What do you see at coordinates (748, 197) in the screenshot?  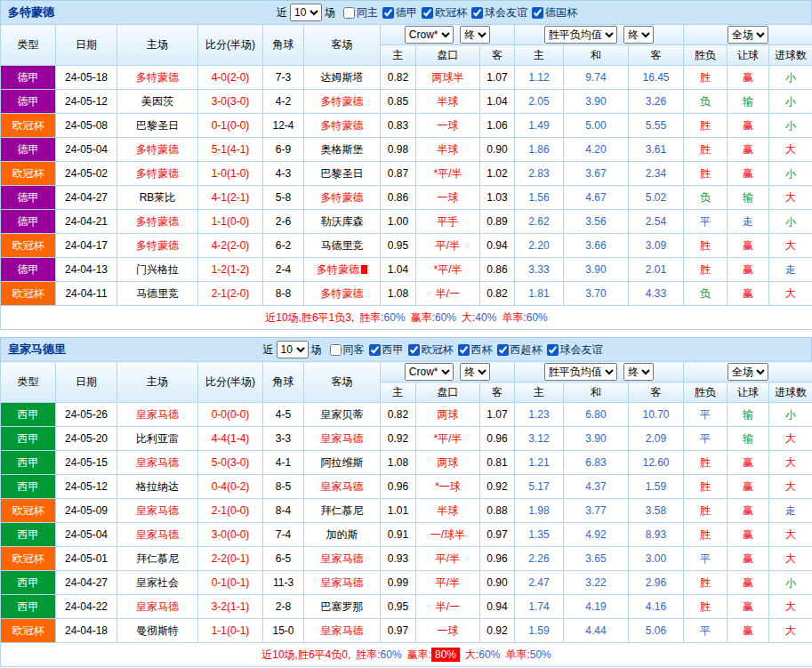 I see `result-handicap-text: 输` at bounding box center [748, 197].